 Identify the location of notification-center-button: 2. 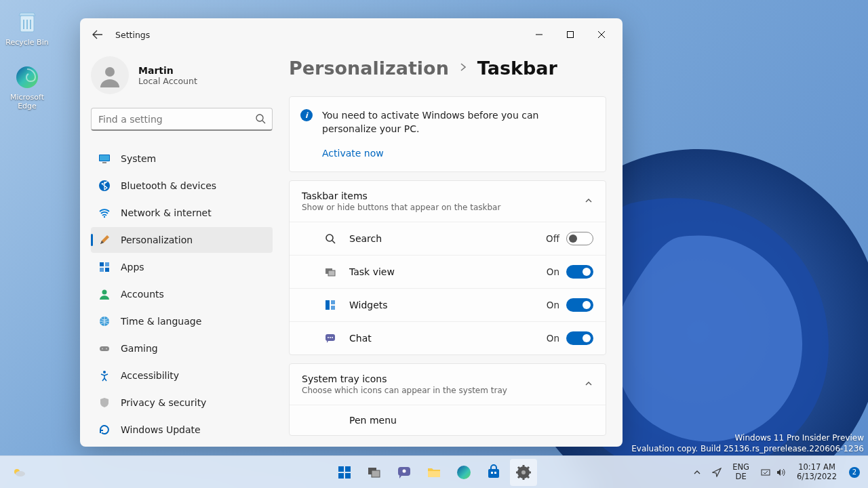
(854, 472).